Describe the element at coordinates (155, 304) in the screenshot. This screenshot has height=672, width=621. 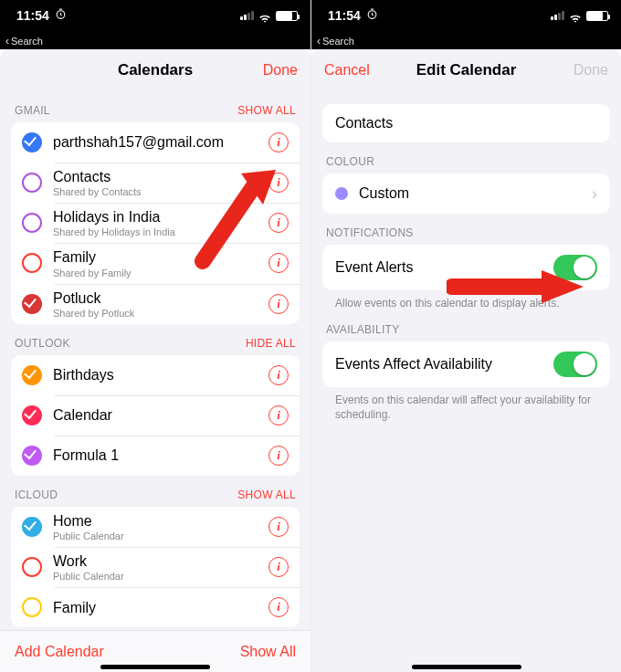
I see `calendar-row: PotluckShared by Potlucki` at that location.